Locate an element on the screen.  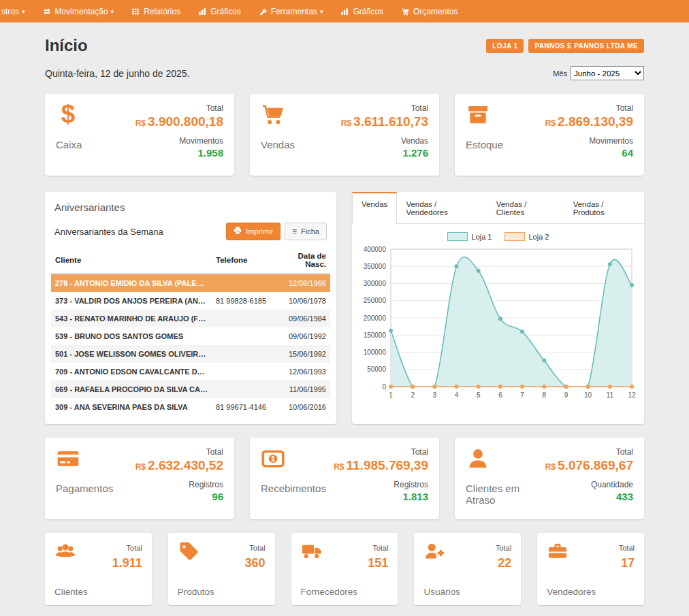
cell-cliente: 669 - RAFAELA PROCOPIO DA SILVA CA… is located at coordinates (131, 389).